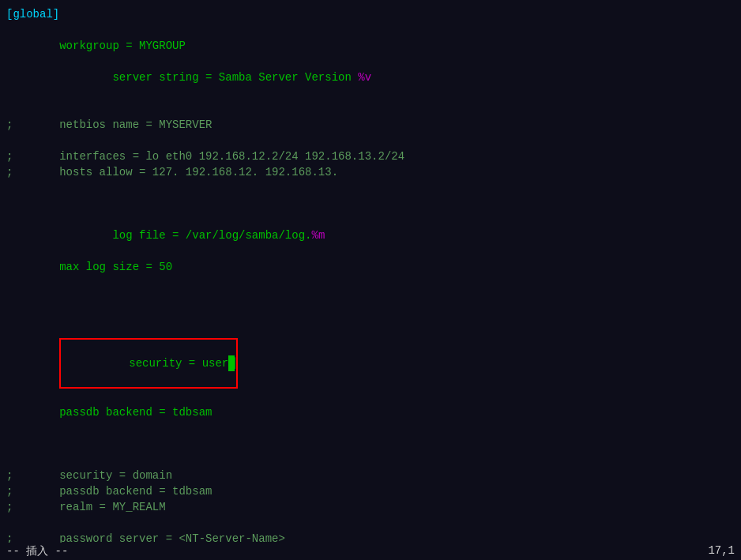  I want to click on line-netbios: ; netbios name = MYSERVER, so click(370, 125).